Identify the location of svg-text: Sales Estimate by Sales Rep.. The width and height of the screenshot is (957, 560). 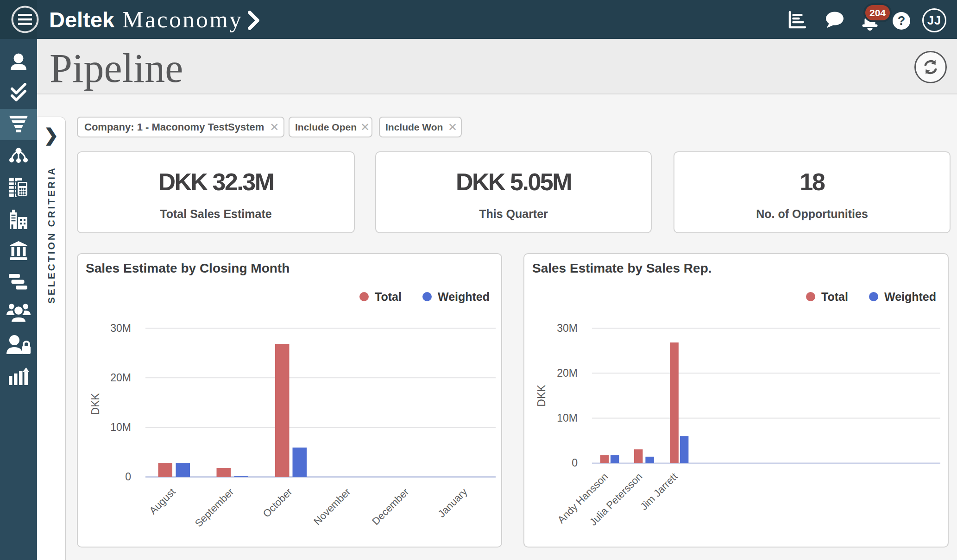
(622, 268).